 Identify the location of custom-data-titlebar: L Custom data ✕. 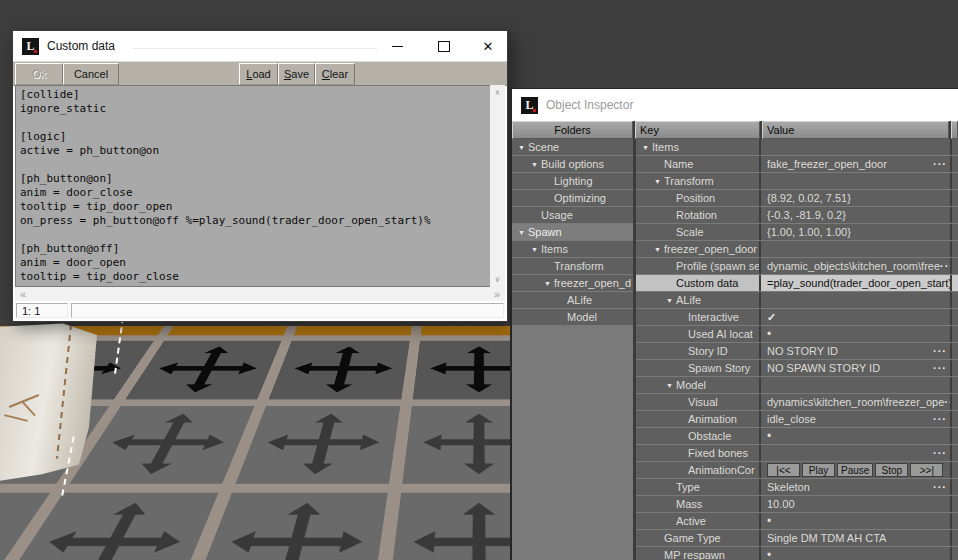
(260, 46).